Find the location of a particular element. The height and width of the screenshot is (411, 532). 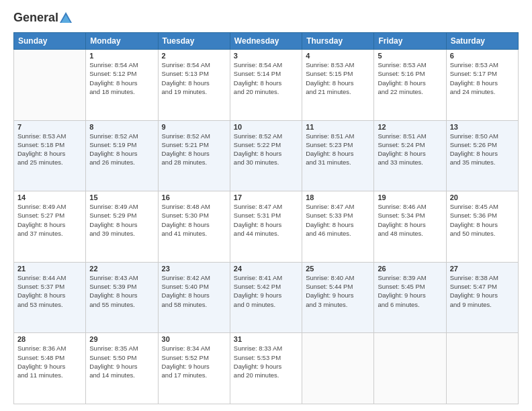

day-cell-1: 1Sunrise: 8:54 AM Sunset: 5:12 PM Daylig… is located at coordinates (122, 85).